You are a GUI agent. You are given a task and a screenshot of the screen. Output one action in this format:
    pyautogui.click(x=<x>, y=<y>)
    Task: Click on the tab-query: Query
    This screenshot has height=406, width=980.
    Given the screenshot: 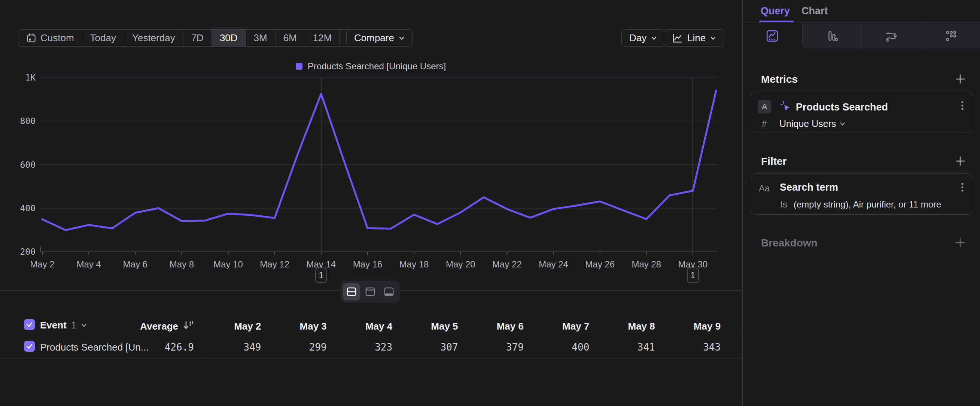 What is the action you would take?
    pyautogui.click(x=775, y=11)
    